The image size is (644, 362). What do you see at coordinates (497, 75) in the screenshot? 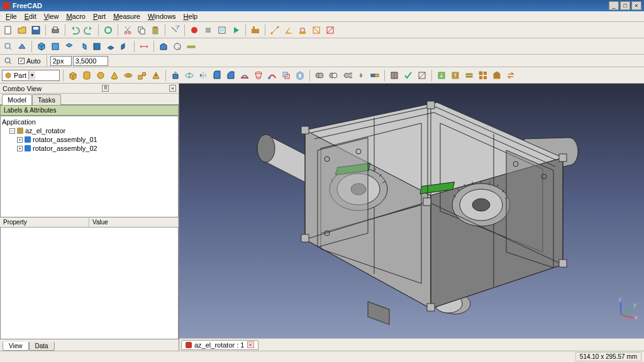
I see `part-shapefromsk-button` at bounding box center [497, 75].